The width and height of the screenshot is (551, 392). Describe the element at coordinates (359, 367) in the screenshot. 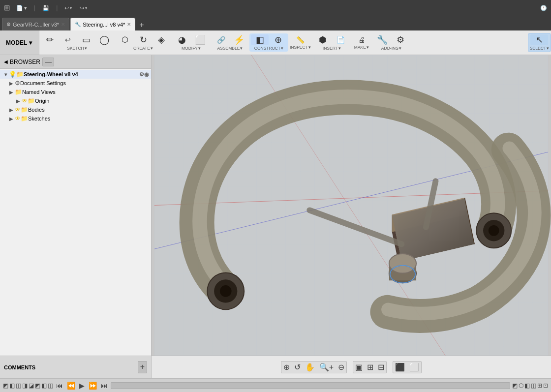

I see `tool-display-mode: ▣` at that location.